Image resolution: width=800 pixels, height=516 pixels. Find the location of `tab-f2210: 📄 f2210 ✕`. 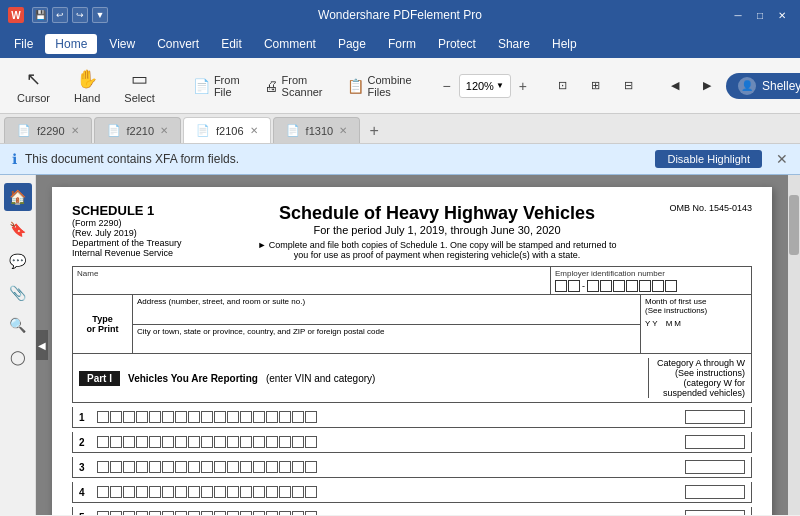

tab-f2210: 📄 f2210 ✕ is located at coordinates (138, 130).